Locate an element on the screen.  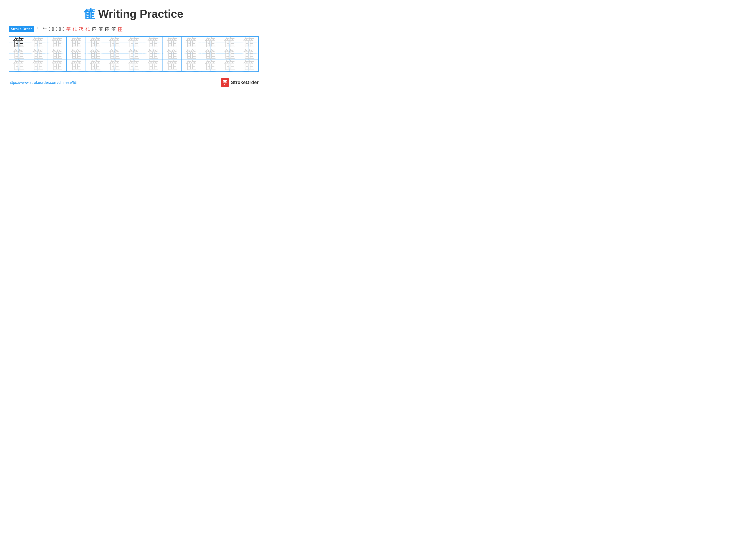
grid-cell-2-8: 篚 is located at coordinates (153, 54).